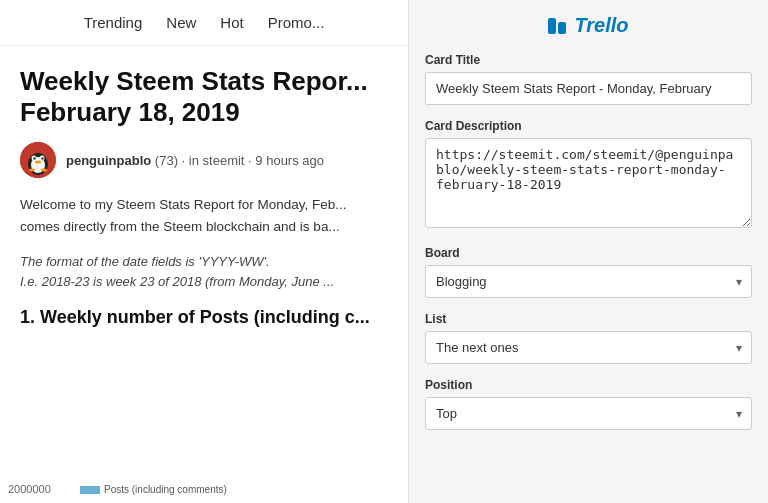 The height and width of the screenshot is (503, 768). Describe the element at coordinates (588, 282) in the screenshot. I see `board-select-wrapper: Blogging Reading Writing ▾` at that location.